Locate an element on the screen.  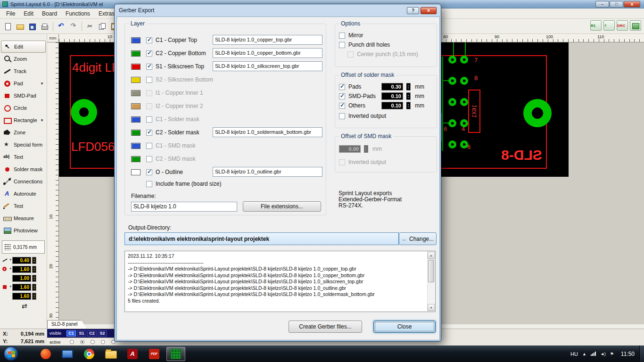
taskbar-item-chrome is located at coordinates (89, 354).